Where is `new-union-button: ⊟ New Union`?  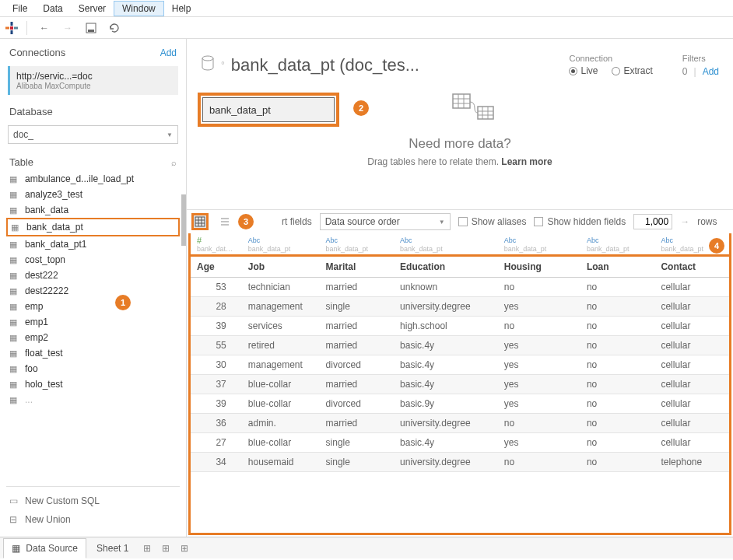
new-union-button: ⊟ New Union is located at coordinates (93, 520).